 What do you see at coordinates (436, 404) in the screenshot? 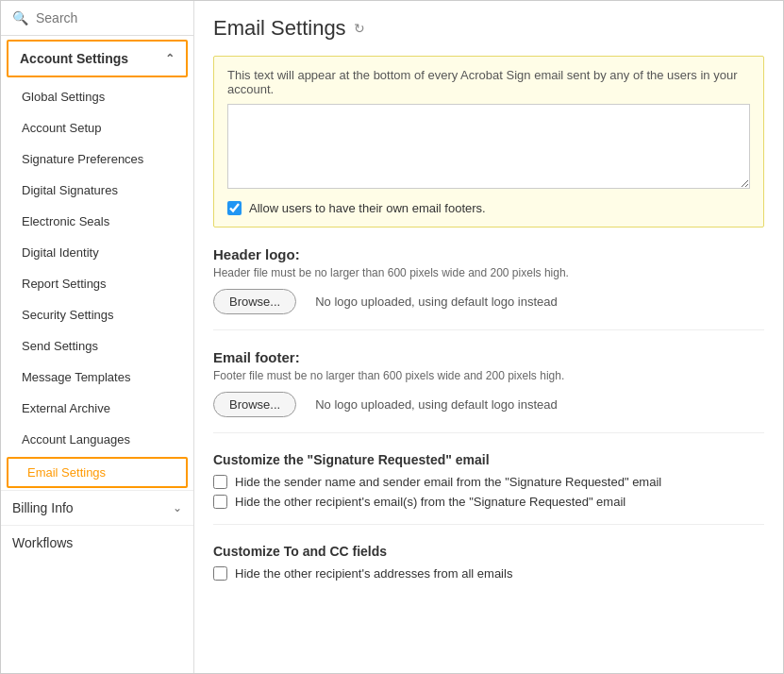
I see `email-footer-status: No logo uploaded, using default logo ins…` at bounding box center [436, 404].